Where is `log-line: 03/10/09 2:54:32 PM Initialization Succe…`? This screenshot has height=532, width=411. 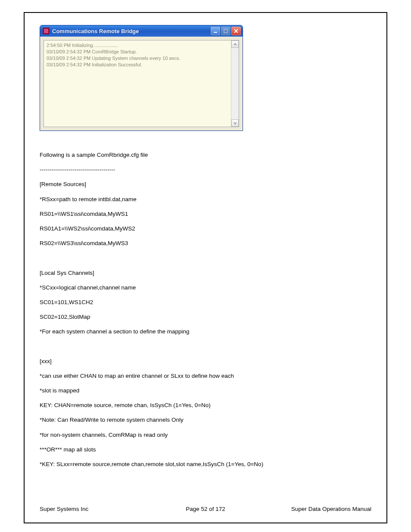
log-line: 03/10/09 2:54:32 PM Initialization Succe… is located at coordinates (141, 65).